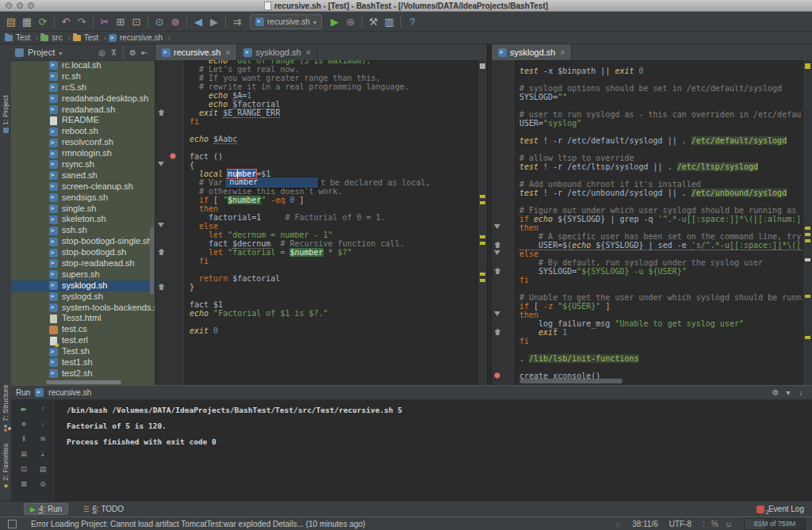 The image size is (812, 530). Describe the element at coordinates (140, 38) in the screenshot. I see `breadcrumb-item: recursive.sh` at that location.